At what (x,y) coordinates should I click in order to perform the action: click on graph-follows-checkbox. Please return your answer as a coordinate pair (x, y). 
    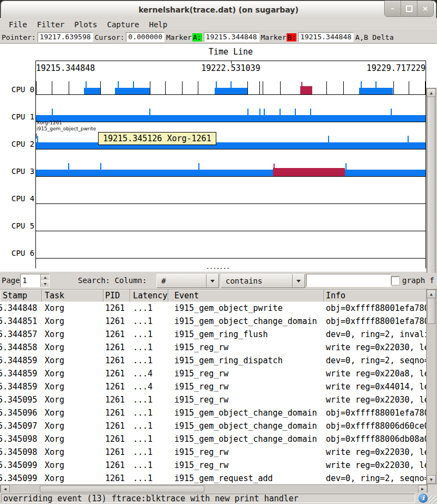
    Looking at the image, I should click on (396, 280).